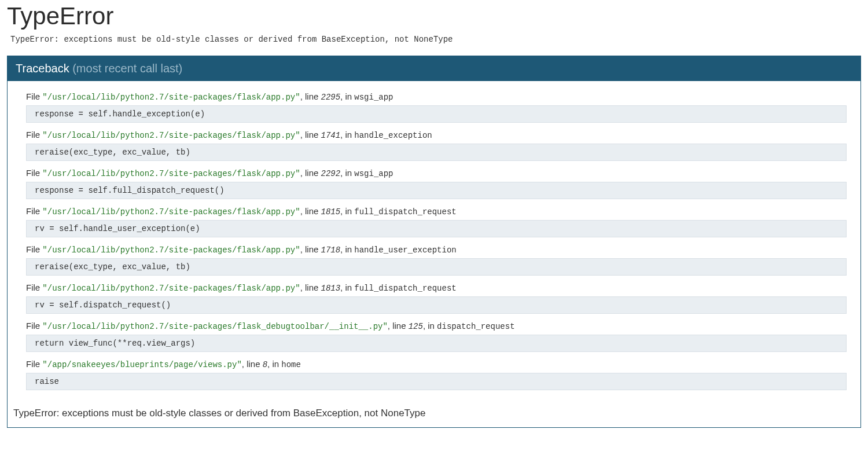 This screenshot has width=868, height=451. What do you see at coordinates (434, 68) in the screenshot?
I see `traceback-header: Traceback (most recent call last)` at bounding box center [434, 68].